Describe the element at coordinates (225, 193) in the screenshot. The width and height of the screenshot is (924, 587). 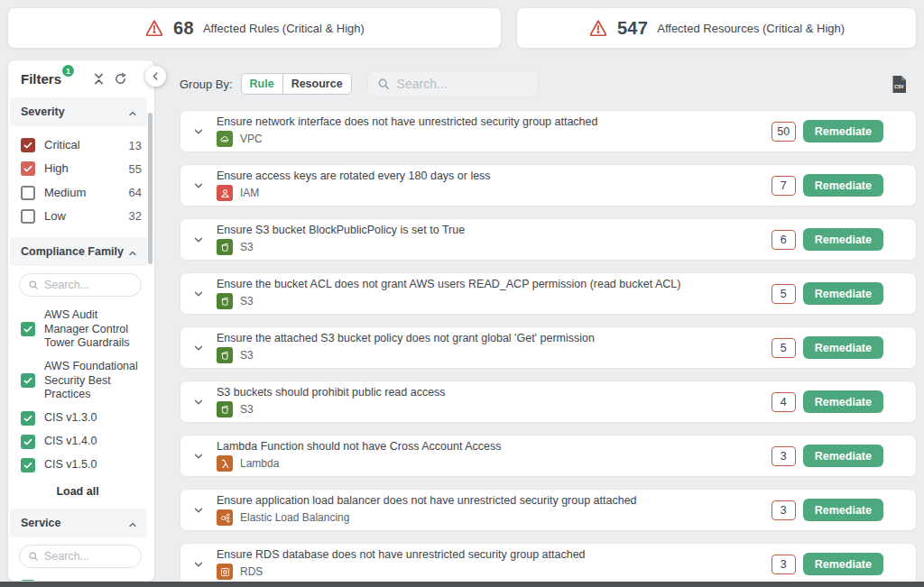
I see `iam-icon` at that location.